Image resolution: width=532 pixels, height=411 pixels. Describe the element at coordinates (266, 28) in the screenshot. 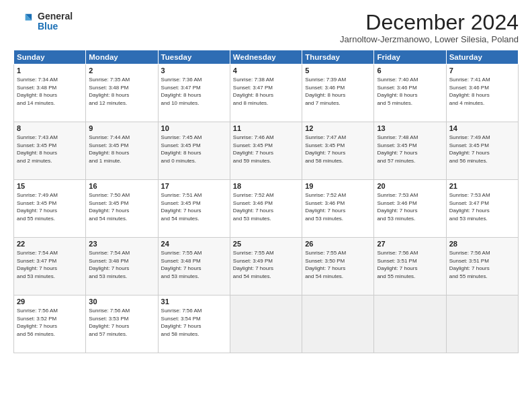

I see `header: General Blue December 2024 Jarnoltow-Jer…` at that location.